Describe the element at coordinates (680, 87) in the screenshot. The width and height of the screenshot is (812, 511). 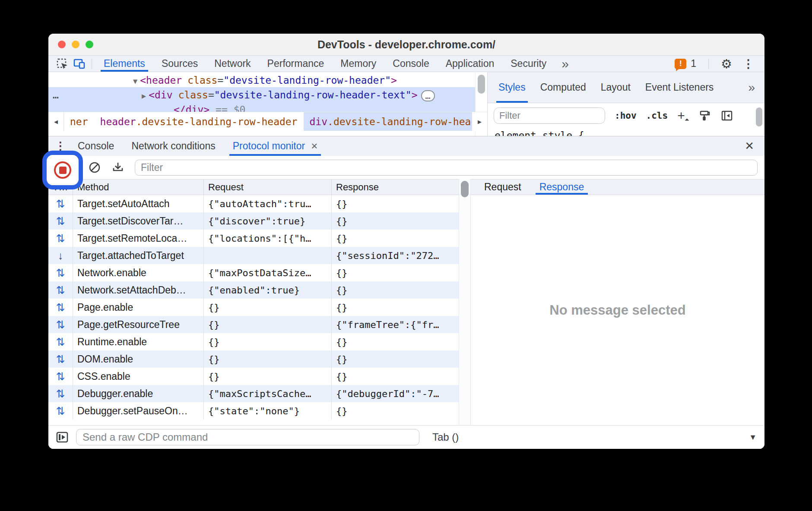
I see `styles-sidebar-tab: Event Listeners` at that location.